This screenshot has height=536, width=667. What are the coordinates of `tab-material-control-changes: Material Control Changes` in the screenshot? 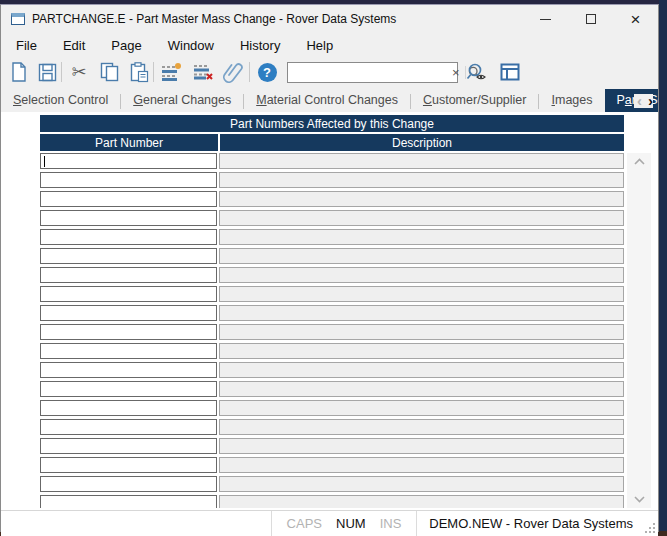 It's located at (327, 100).